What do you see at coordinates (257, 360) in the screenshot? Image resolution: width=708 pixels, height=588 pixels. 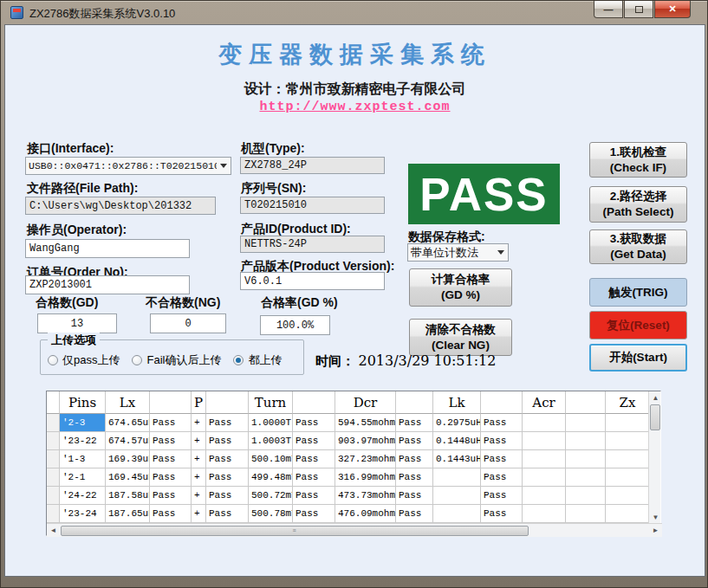 I see `radio-option-2: 都上传` at bounding box center [257, 360].